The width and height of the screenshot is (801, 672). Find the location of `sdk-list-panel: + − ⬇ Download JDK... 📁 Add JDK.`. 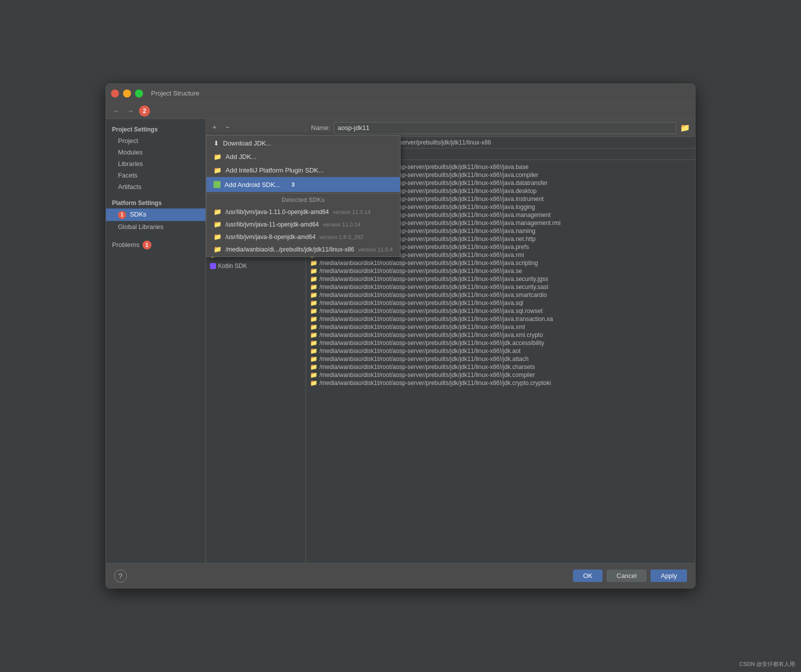

sdk-list-panel: + − ⬇ Download JDK... 📁 Add JDK. is located at coordinates (256, 341).